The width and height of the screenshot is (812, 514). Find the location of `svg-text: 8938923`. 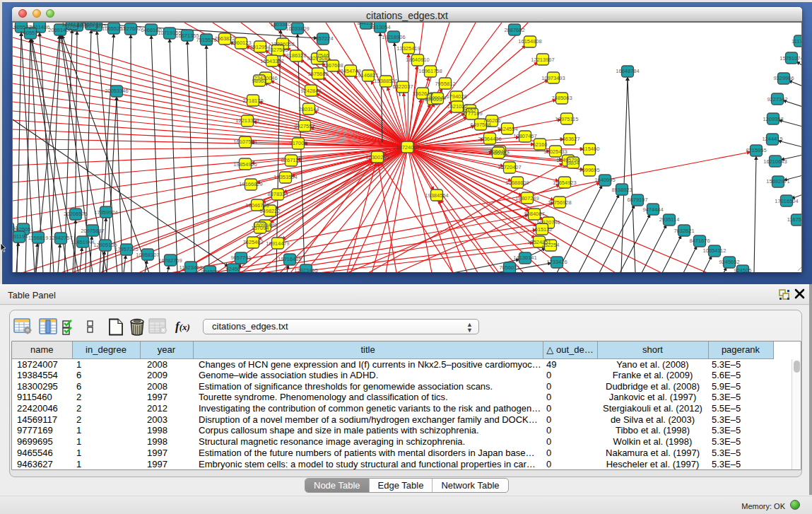

svg-text: 8938923 is located at coordinates (622, 189).